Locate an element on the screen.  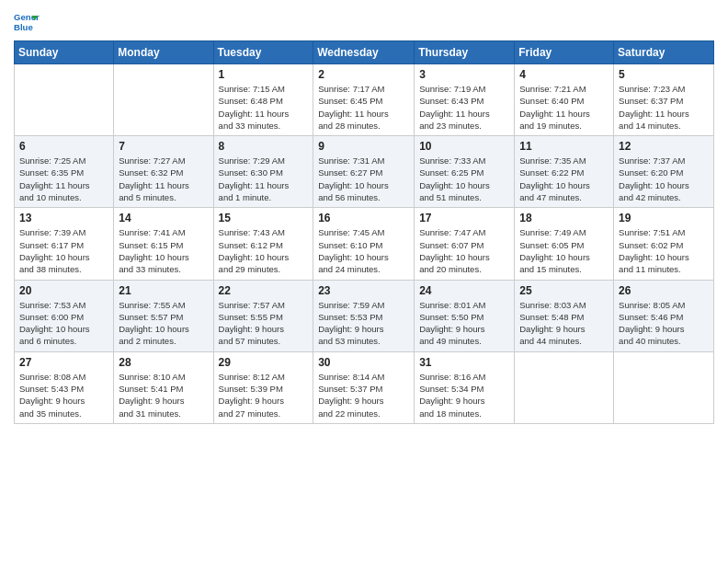
calendar-cell: 9Sunrise: 7:31 AM Sunset: 6:27 PM Daylig… is located at coordinates (364, 172).